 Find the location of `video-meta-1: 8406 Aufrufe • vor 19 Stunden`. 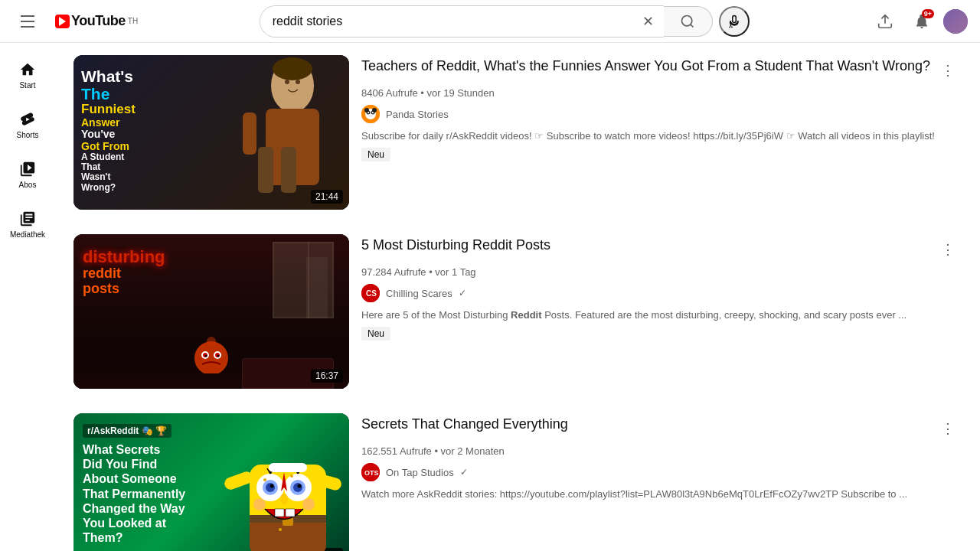

video-meta-1: 8406 Aufrufe • vor 19 Stunden is located at coordinates (662, 93).